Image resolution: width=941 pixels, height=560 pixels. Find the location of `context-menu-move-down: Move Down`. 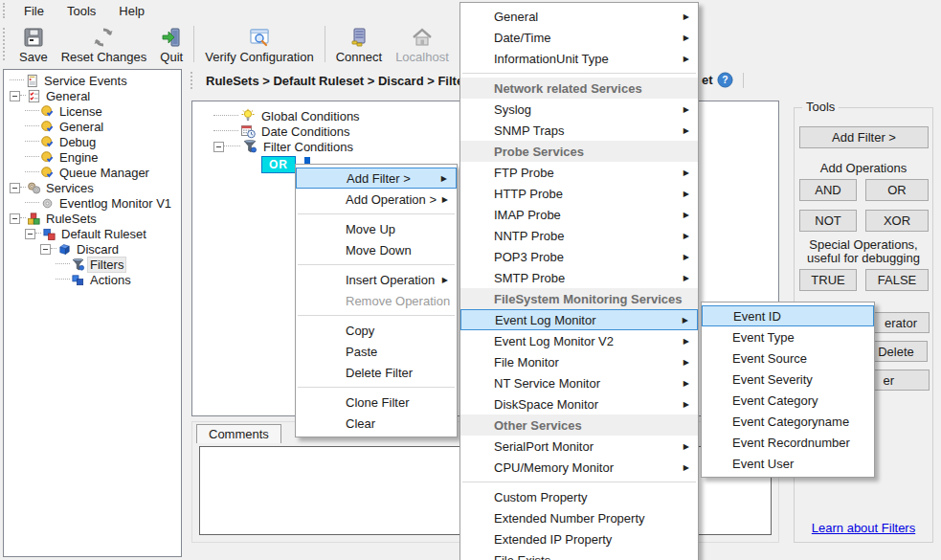

context-menu-move-down: Move Down is located at coordinates (376, 250).